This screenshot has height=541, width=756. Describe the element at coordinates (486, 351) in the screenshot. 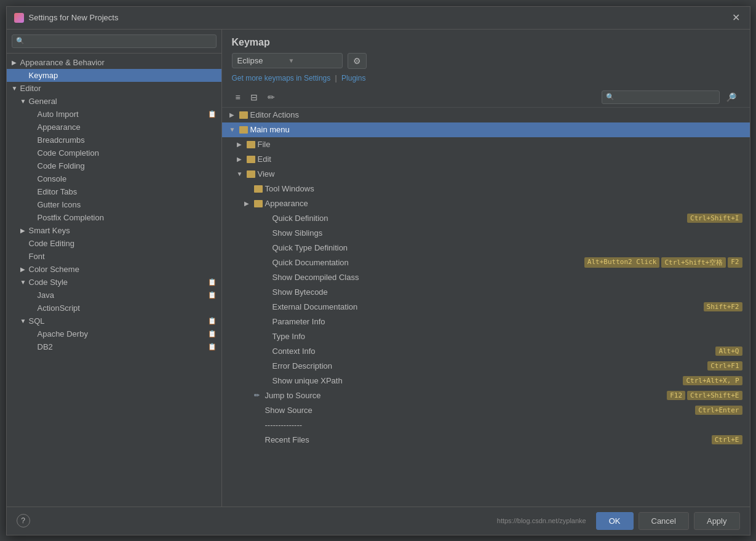

I see `keymap-item-context-info: Context InfoAlt+Q` at that location.